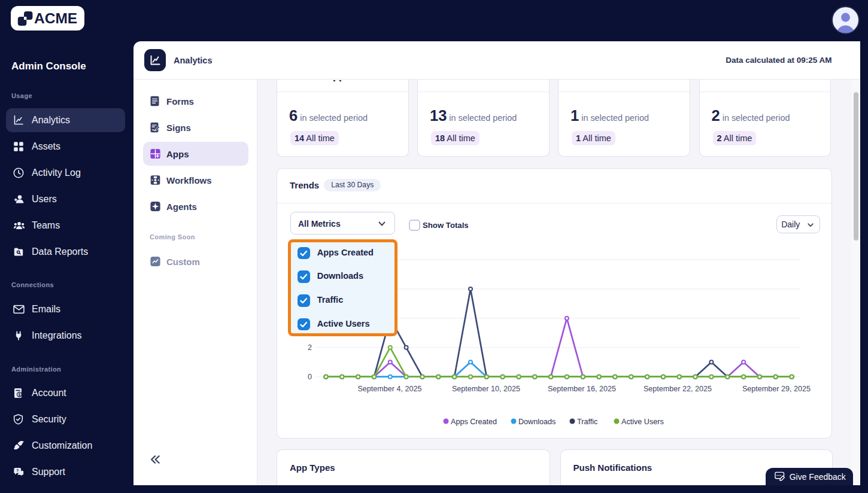 Image resolution: width=868 pixels, height=493 pixels. Describe the element at coordinates (310, 348) in the screenshot. I see `svg-text: 2` at that location.